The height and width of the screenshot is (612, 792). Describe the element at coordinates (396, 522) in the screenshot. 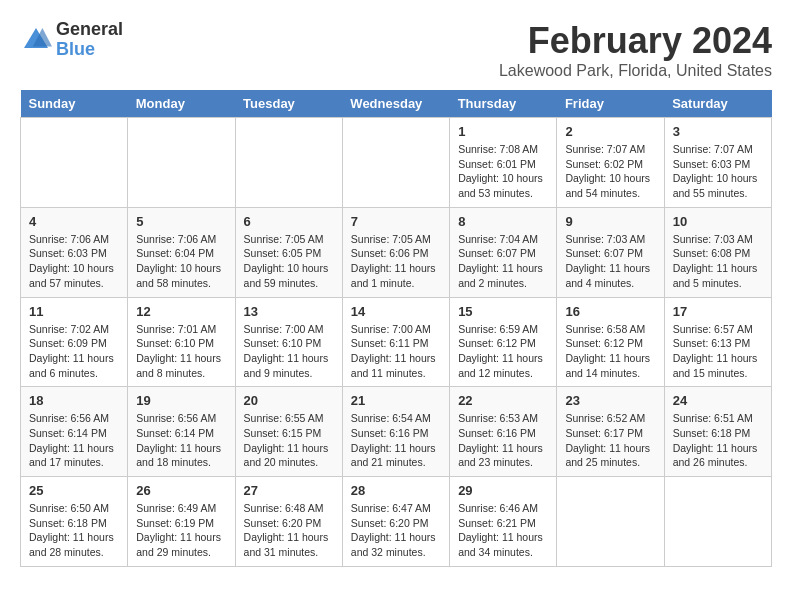

I see `calendar-cell: 28Sunrise: 6:47 AM Sunset: 6:20 PM Dayli…` at that location.